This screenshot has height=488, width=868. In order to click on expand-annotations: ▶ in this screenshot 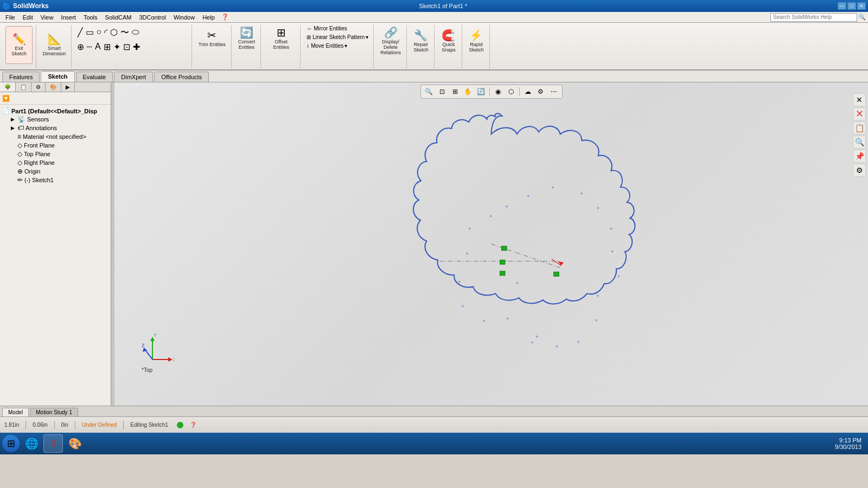, I will do `click(14, 128)`.